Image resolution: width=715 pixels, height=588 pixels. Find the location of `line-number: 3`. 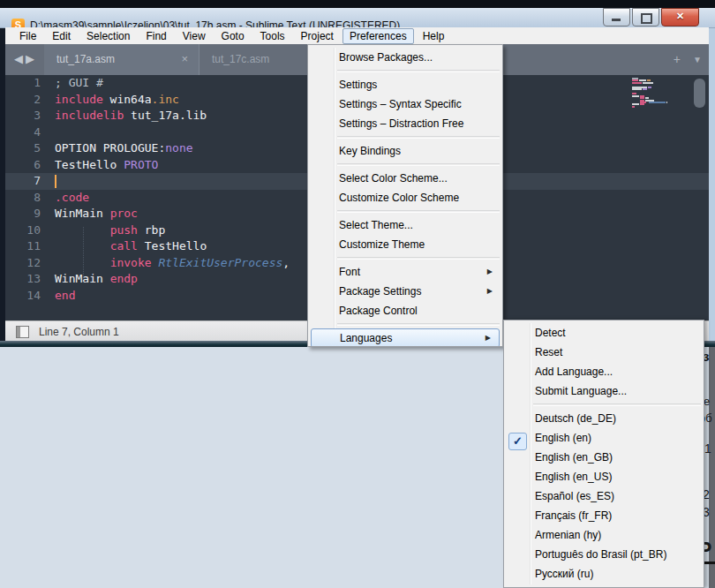

line-number: 3 is located at coordinates (30, 117).